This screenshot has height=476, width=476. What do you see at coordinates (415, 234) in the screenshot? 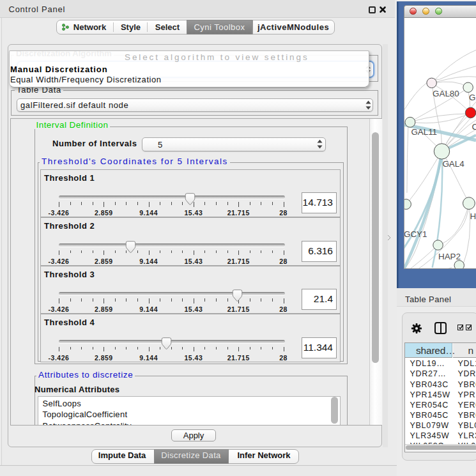
I see `svg-text: GCY1` at bounding box center [415, 234].